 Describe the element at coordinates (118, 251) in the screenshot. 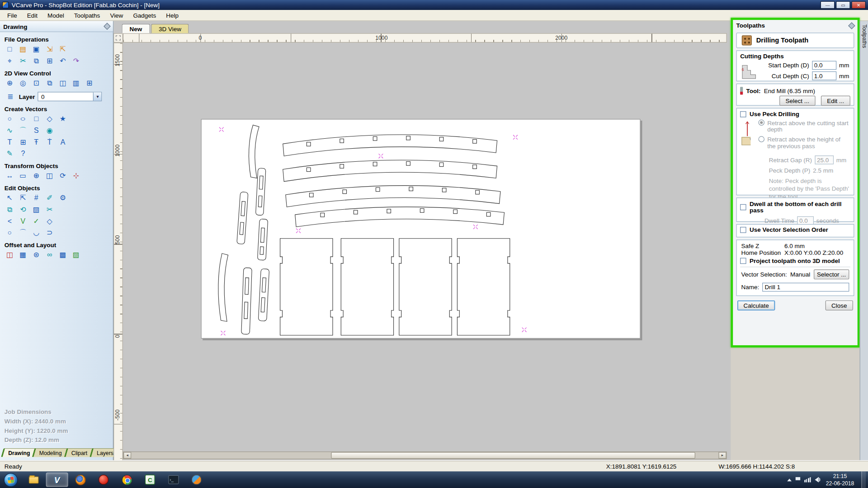

I see `vertical-ruler: 1500 1000 500 0 -500` at that location.